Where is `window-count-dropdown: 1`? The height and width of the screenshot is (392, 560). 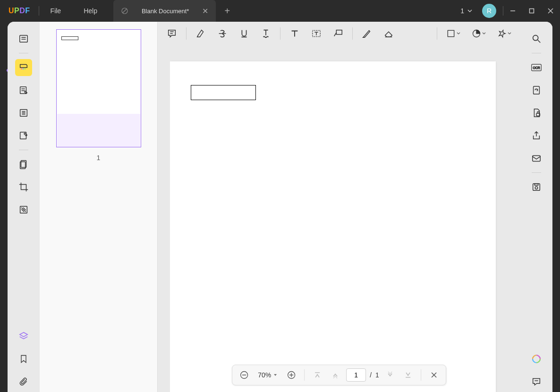
window-count-dropdown: 1 is located at coordinates (467, 11).